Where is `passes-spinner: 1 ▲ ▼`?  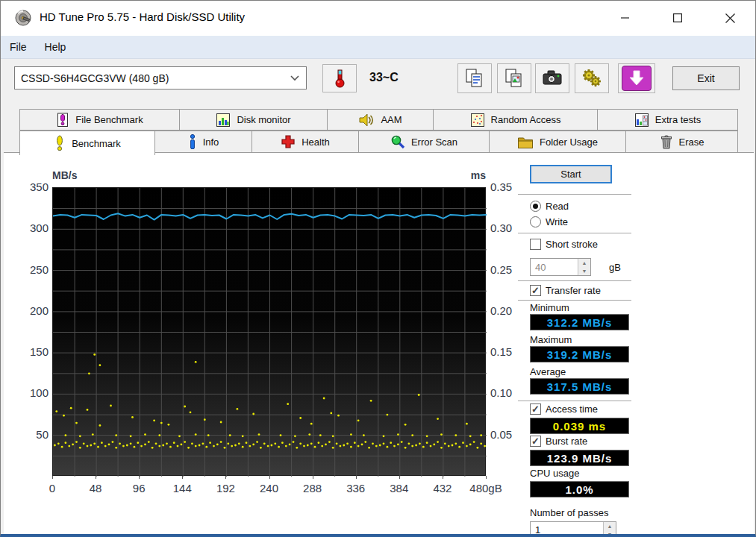 passes-spinner: 1 ▲ ▼ is located at coordinates (573, 530).